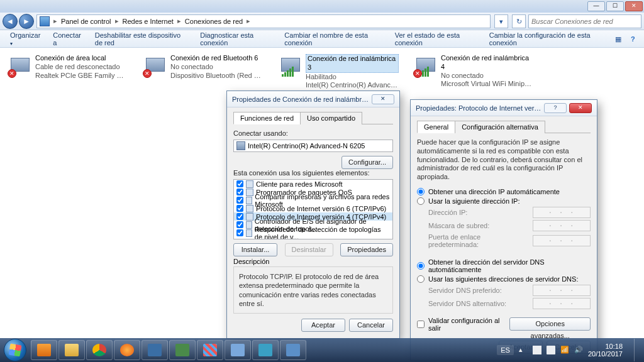 The height and width of the screenshot is (362, 644). Describe the element at coordinates (615, 6) in the screenshot. I see `maximize-button: ☐` at that location.